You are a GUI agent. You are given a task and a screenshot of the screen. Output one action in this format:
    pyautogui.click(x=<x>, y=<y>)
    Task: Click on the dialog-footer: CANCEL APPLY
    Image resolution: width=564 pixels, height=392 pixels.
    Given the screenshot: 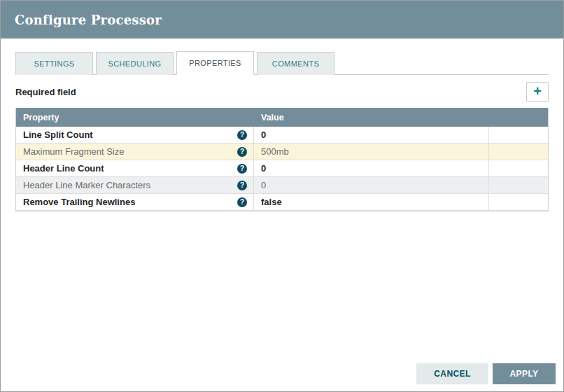 What is the action you would take?
    pyautogui.click(x=486, y=374)
    